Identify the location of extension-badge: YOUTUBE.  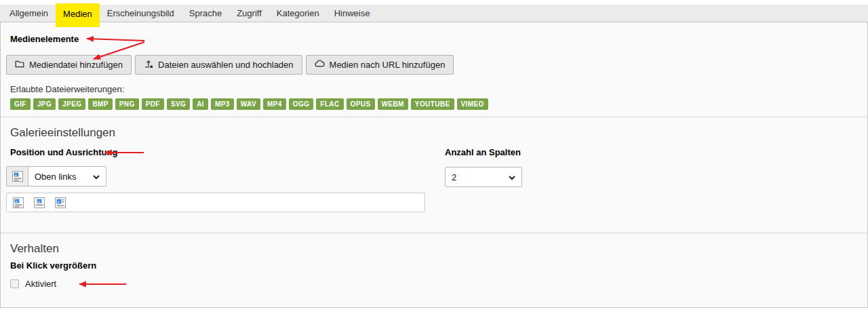
(433, 104).